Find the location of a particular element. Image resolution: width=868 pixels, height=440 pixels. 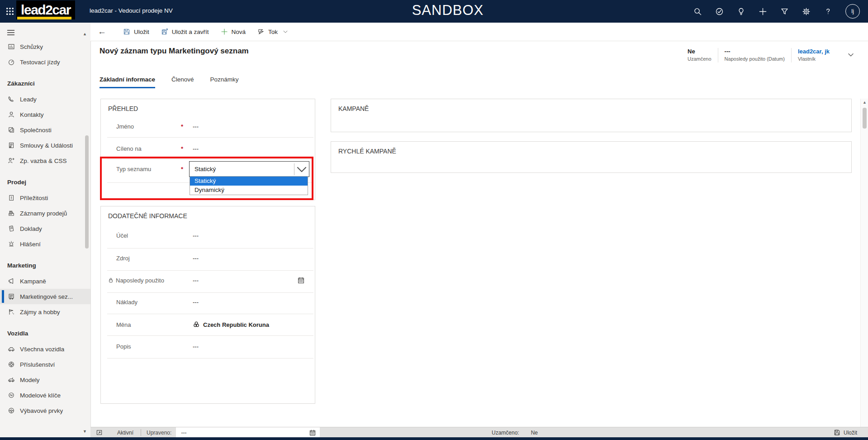

combobox-chevron-down-icon is located at coordinates (302, 169).